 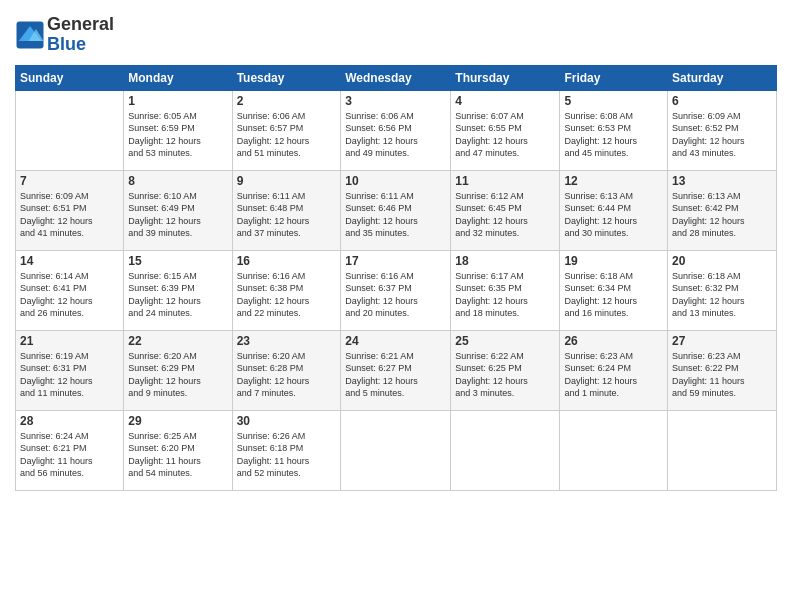 What do you see at coordinates (178, 341) in the screenshot?
I see `day-number: 22` at bounding box center [178, 341].